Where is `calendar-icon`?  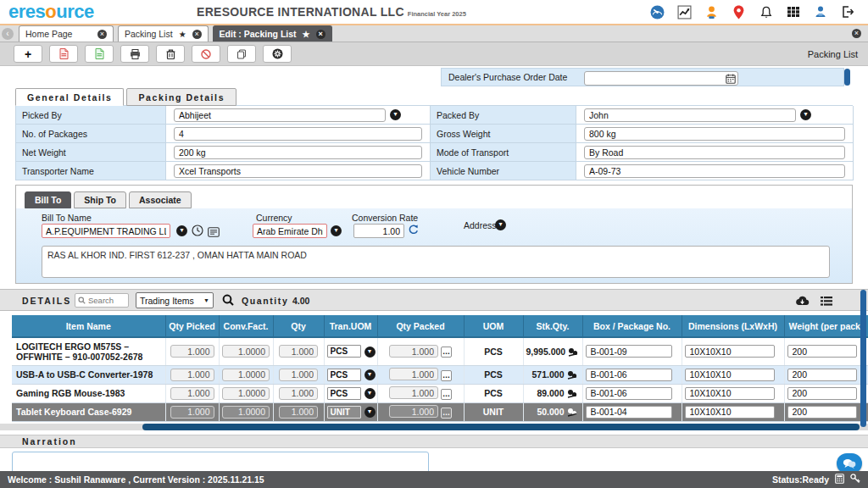 calendar-icon is located at coordinates (731, 80).